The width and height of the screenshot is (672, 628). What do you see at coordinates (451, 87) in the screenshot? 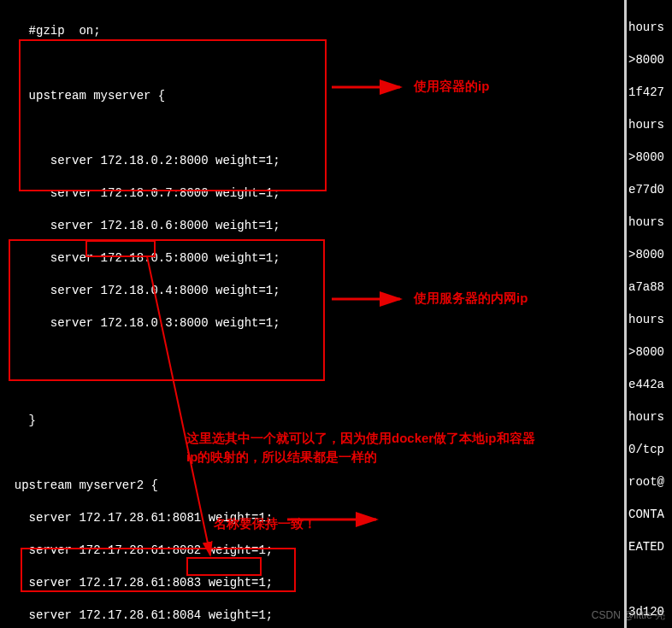
I see `annotation-text: 使用容器的ip` at bounding box center [451, 87].